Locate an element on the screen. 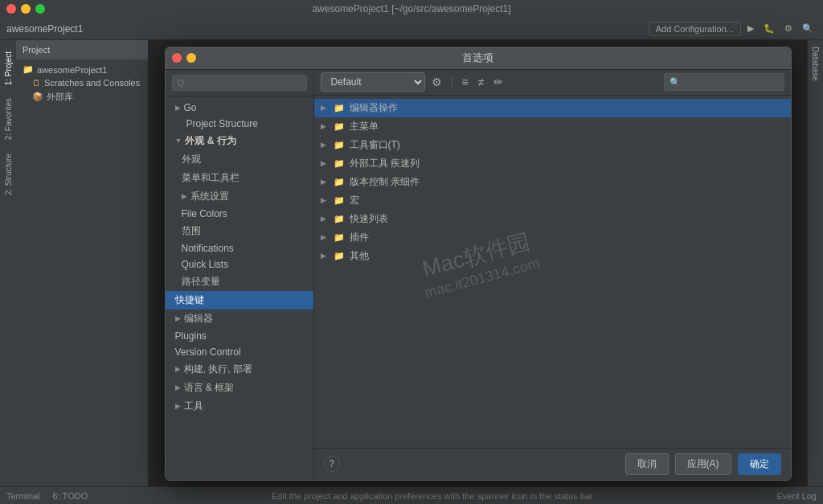  search-icon: 🔍 is located at coordinates (675, 82).